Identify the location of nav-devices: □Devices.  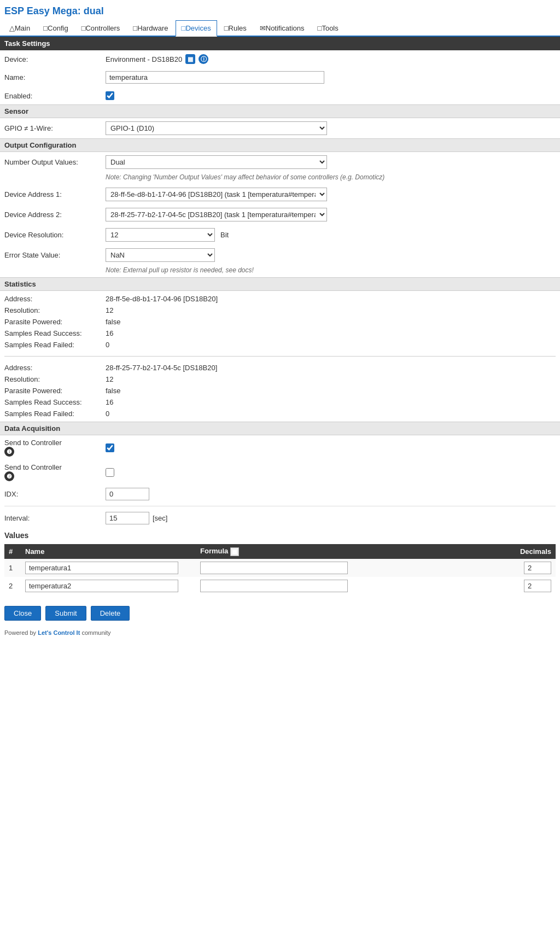
(196, 28).